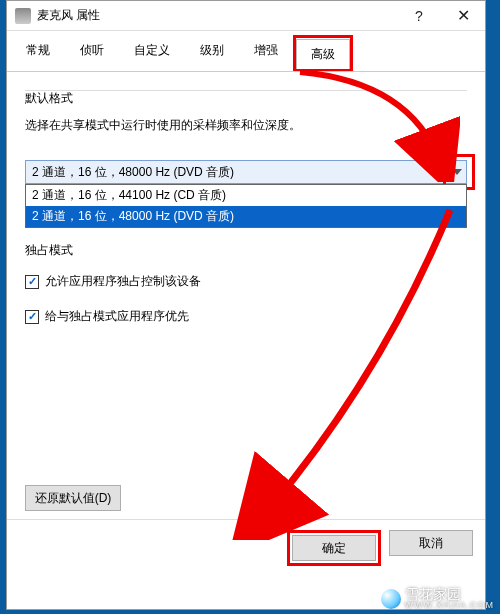 This screenshot has width=500, height=614. Describe the element at coordinates (246, 16) in the screenshot. I see `titlebar: 麦克风 属性 ? ✕` at that location.